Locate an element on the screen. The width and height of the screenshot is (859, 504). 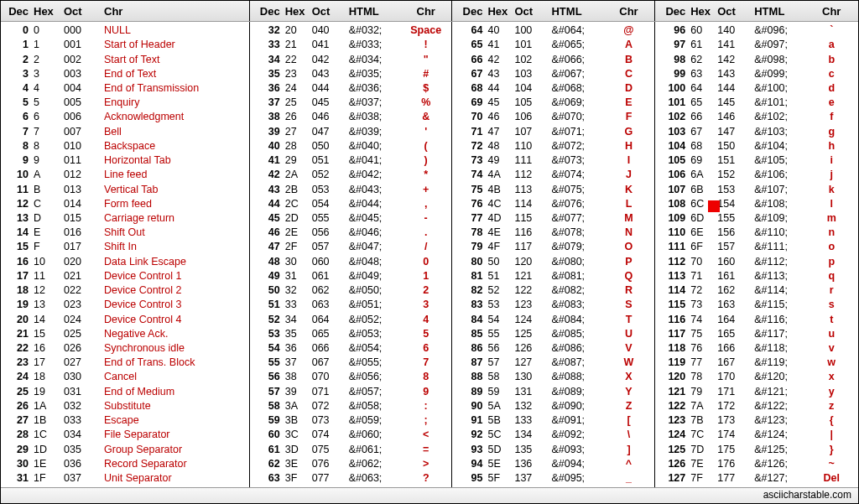
cell-oct: 166 is located at coordinates (734, 349).